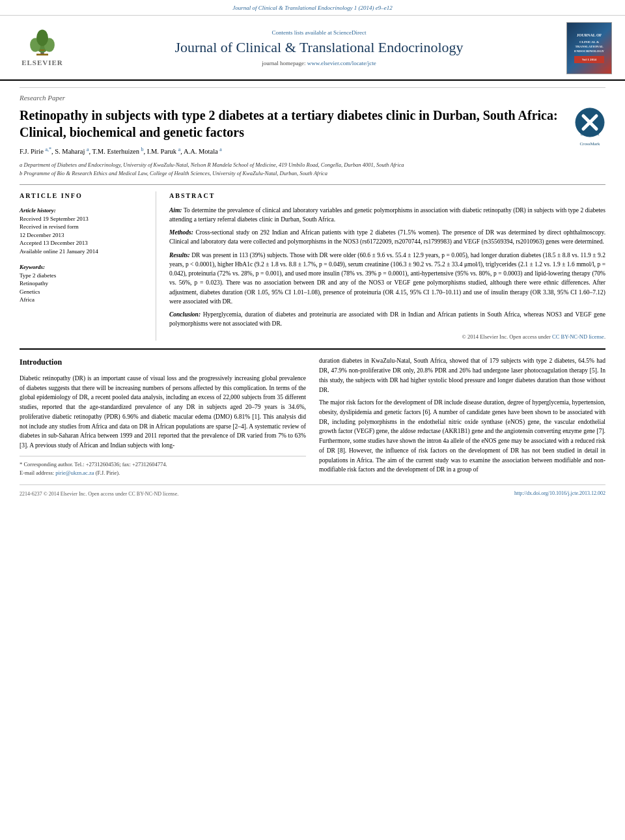 The image size is (625, 840). What do you see at coordinates (342, 63) in the screenshot?
I see `homepage-link: www.elsevier.com/locate/jcte` at bounding box center [342, 63].